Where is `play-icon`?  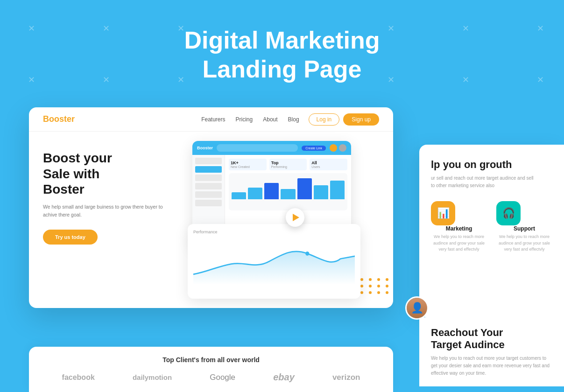
play-icon is located at coordinates (296, 217).